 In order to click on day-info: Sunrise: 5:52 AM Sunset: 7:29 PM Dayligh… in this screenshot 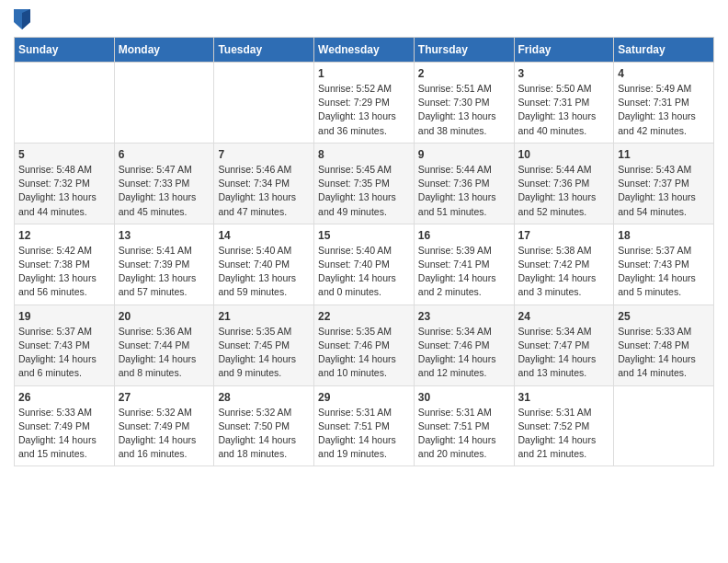, I will do `click(364, 110)`.